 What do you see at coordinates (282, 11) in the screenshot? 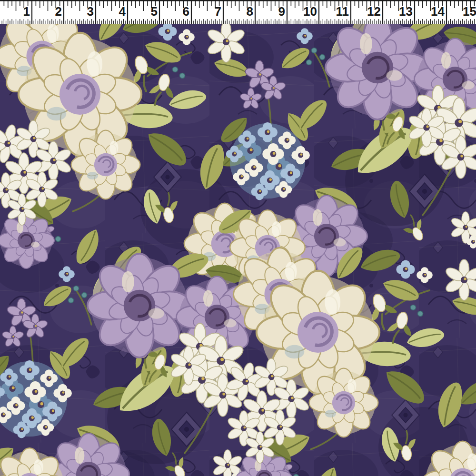
I see `ruler-number: 9` at bounding box center [282, 11].